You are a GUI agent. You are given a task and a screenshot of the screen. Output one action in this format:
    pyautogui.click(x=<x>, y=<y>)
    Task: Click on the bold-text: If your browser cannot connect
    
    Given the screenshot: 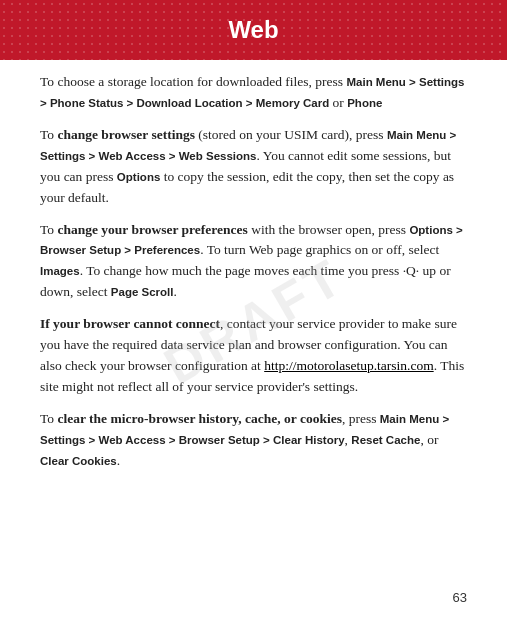 What is the action you would take?
    pyautogui.click(x=130, y=324)
    